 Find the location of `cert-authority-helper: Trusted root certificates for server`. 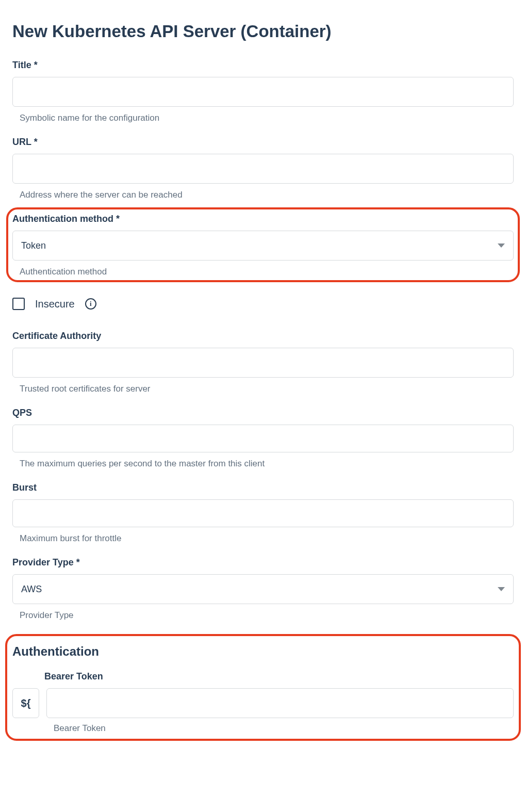

cert-authority-helper: Trusted root certificates for server is located at coordinates (267, 389).